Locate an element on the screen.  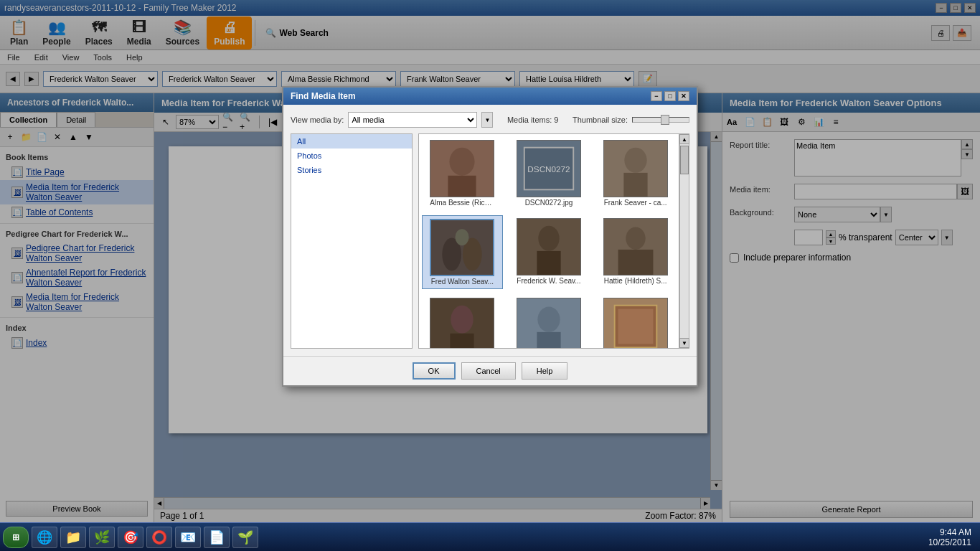
media-grid: Alma Bessie (Rich... DSCN0272 DSCN0272.j is located at coordinates (549, 241).